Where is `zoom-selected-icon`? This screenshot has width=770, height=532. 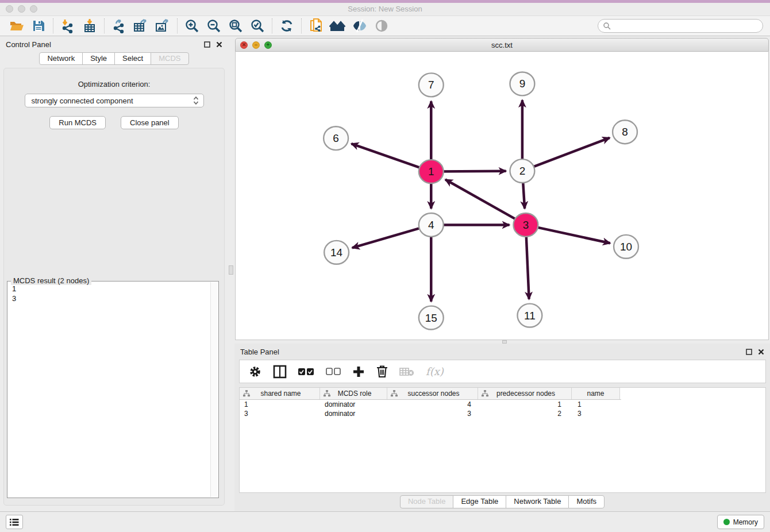
zoom-selected-icon is located at coordinates (257, 26).